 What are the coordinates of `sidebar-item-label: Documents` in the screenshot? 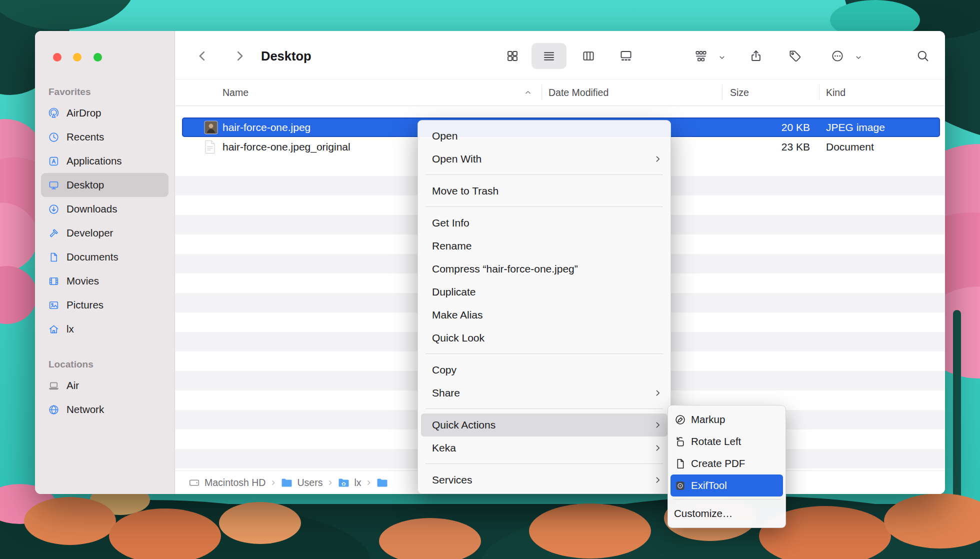 It's located at (92, 257).